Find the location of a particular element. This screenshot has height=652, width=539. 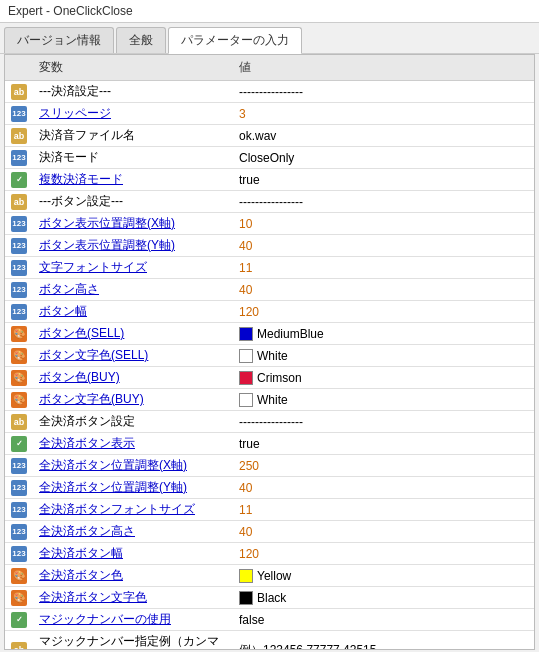

row-name: ボタン高さ is located at coordinates (133, 290).